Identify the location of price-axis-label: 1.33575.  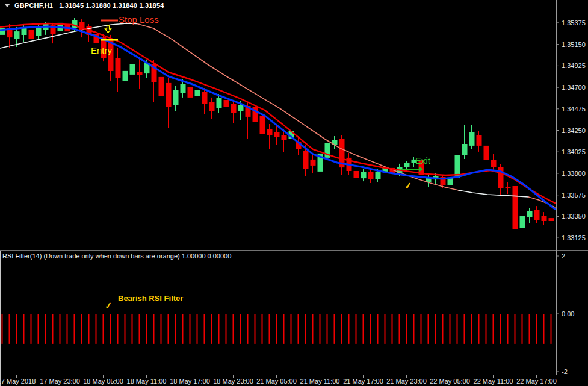
(574, 195).